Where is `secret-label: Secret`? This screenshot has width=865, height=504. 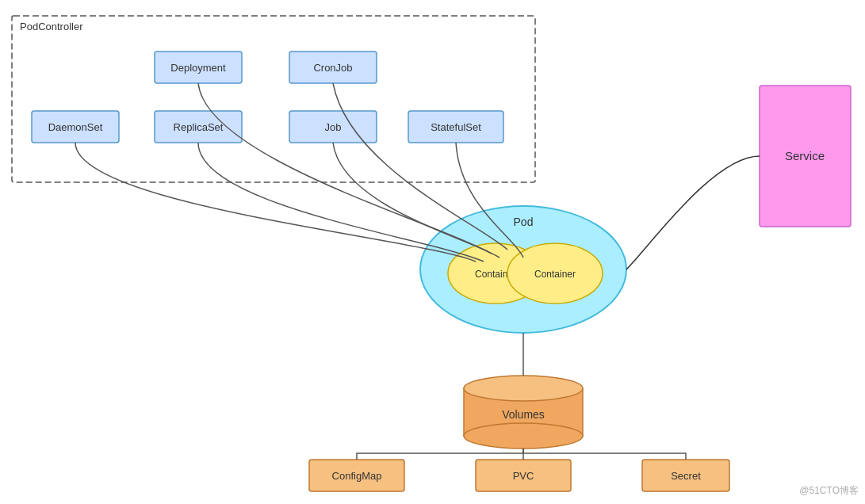
secret-label: Secret is located at coordinates (686, 475).